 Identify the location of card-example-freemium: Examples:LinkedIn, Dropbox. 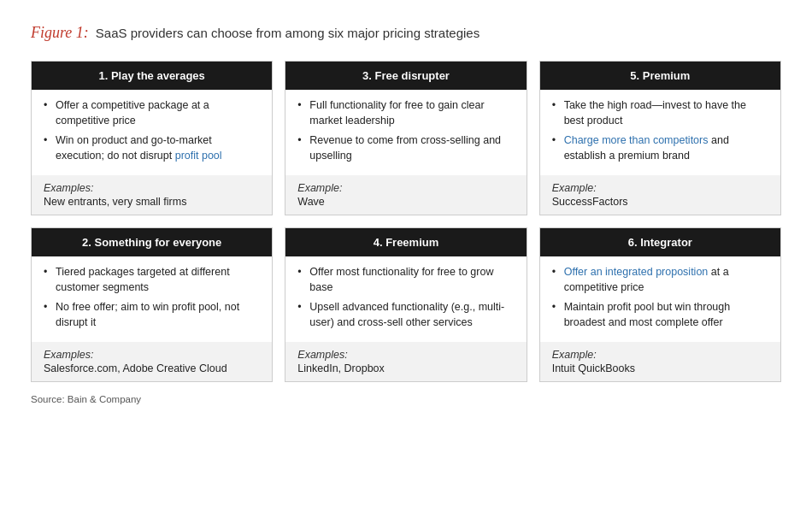
(405, 362).